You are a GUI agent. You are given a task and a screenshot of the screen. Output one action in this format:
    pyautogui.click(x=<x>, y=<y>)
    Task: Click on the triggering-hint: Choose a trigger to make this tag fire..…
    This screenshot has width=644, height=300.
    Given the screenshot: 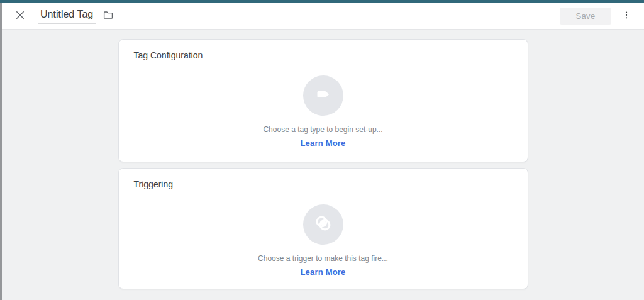 What is the action you would take?
    pyautogui.click(x=323, y=258)
    